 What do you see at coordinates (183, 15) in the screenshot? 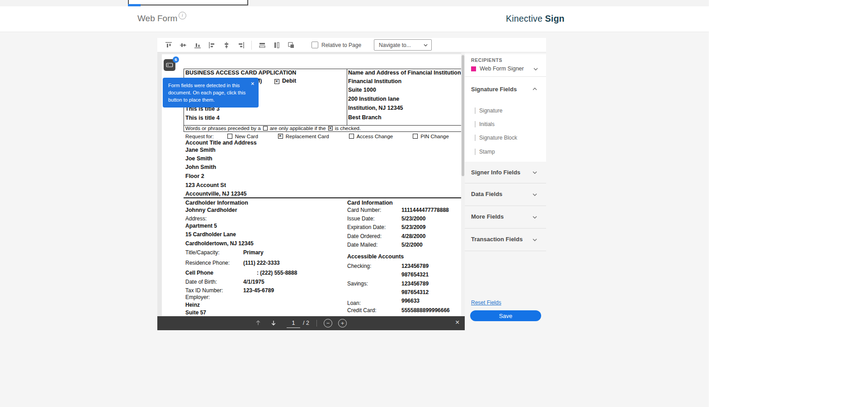
I see `info-icon: i` at bounding box center [183, 15].